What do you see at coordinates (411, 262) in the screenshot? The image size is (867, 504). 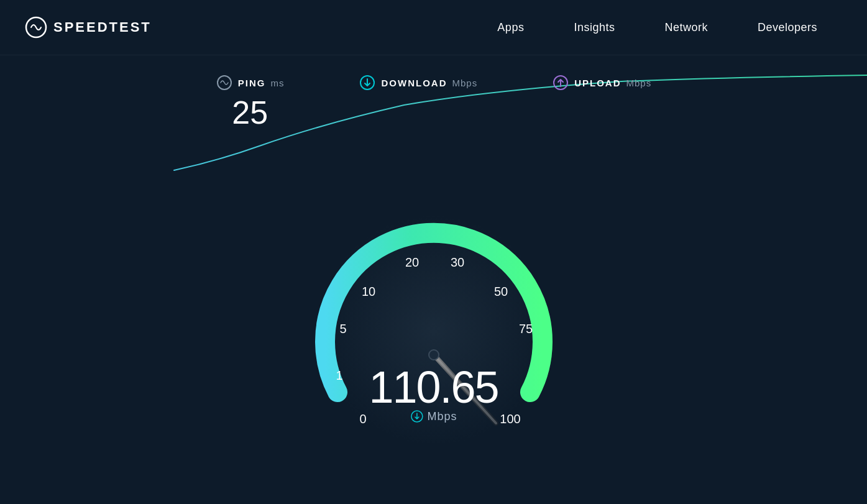 I see `tick-20: 20` at bounding box center [411, 262].